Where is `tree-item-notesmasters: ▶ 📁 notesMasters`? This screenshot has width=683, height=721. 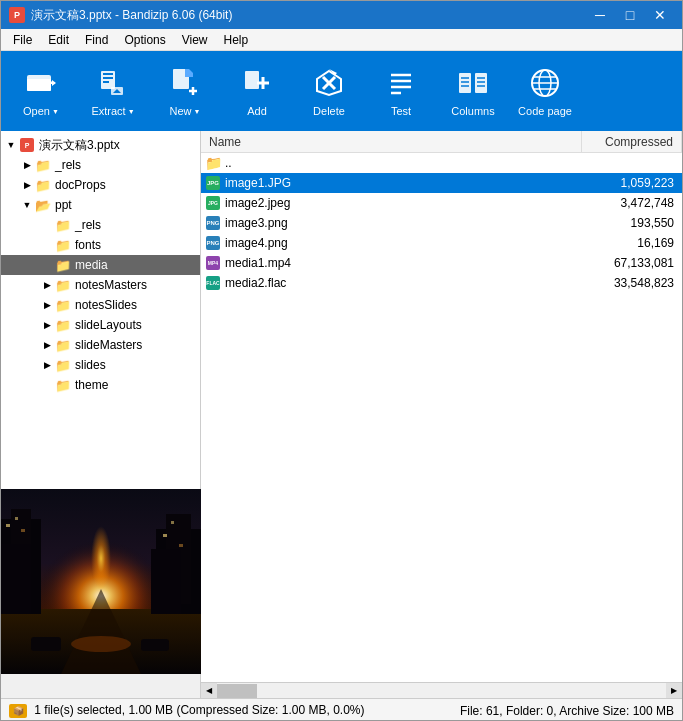
tree-item-notesmasters: ▶ 📁 notesMasters is located at coordinates (100, 285).